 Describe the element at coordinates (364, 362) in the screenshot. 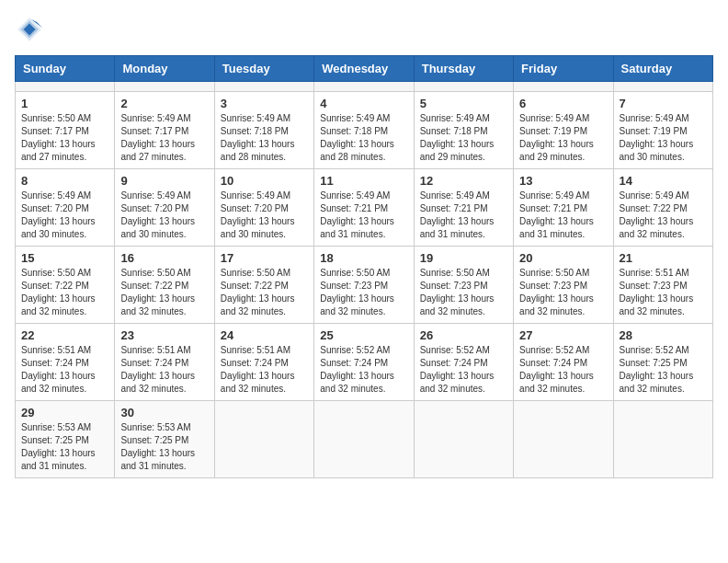

I see `calendar-cell: 25Sunrise: 5:52 AM Sunset: 7:24 PM Dayli…` at that location.